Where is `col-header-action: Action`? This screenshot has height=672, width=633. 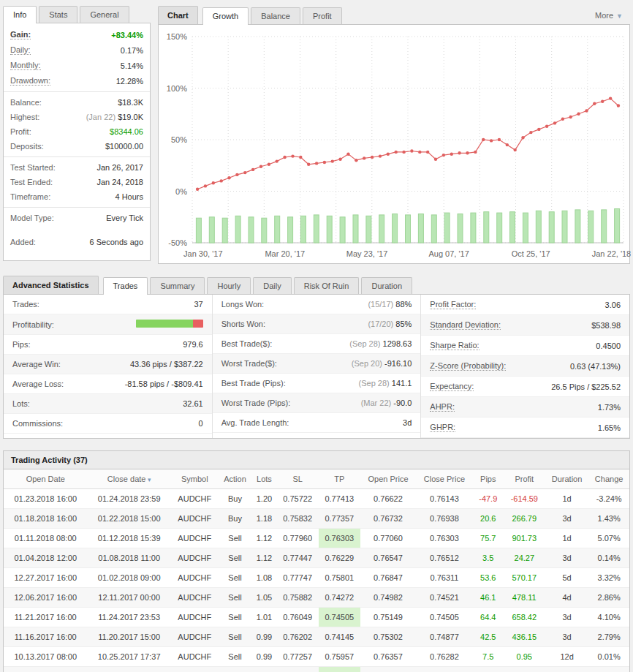 col-header-action: Action is located at coordinates (235, 480).